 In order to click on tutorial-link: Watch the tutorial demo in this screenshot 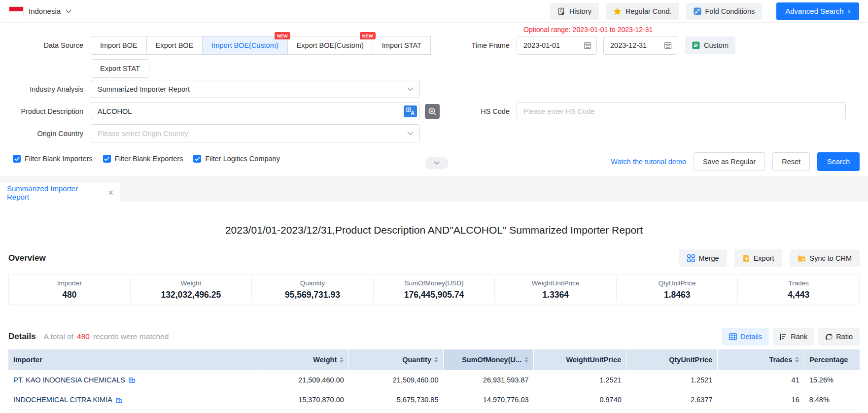, I will do `click(649, 162)`.